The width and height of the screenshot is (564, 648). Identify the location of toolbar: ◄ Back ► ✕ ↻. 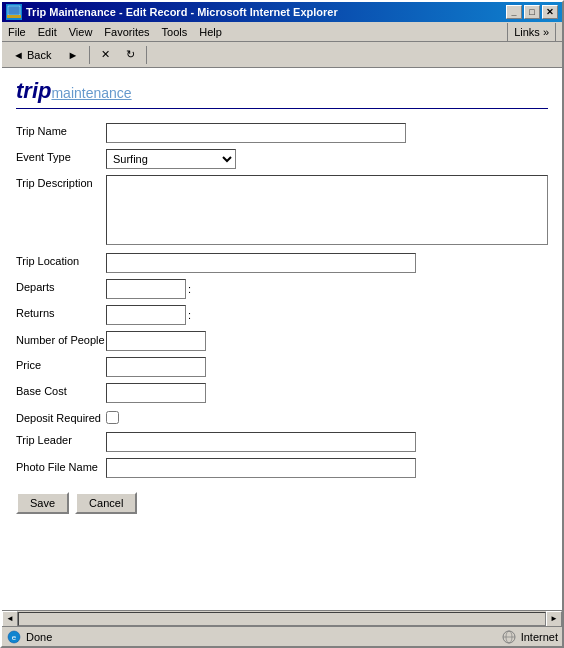
(282, 55).